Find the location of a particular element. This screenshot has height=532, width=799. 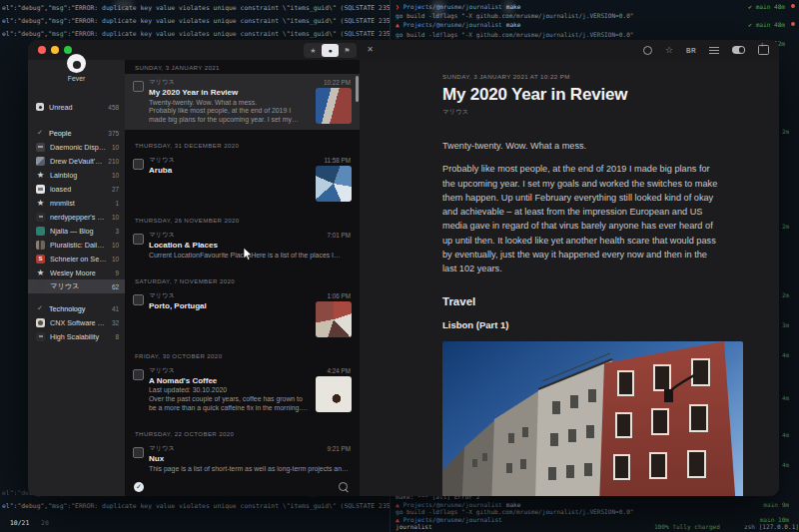

date-header: THURSDAY, 22 OCTOBER 2020 is located at coordinates (244, 433).